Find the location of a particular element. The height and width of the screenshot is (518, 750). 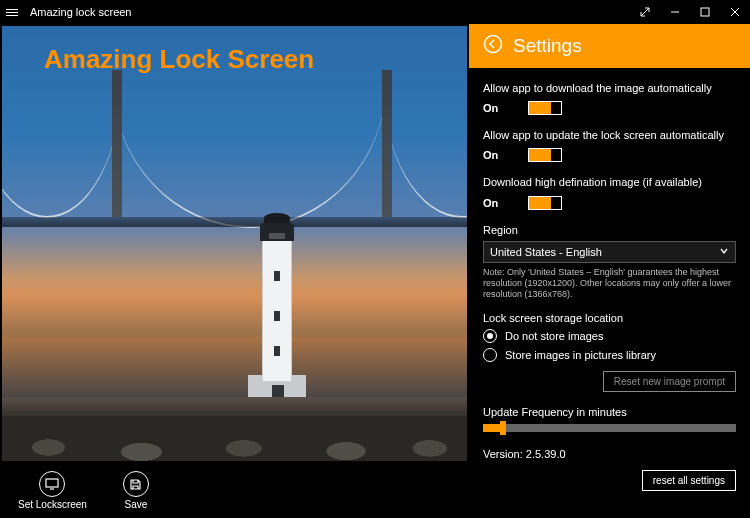

region-select: United States - English is located at coordinates (610, 252).